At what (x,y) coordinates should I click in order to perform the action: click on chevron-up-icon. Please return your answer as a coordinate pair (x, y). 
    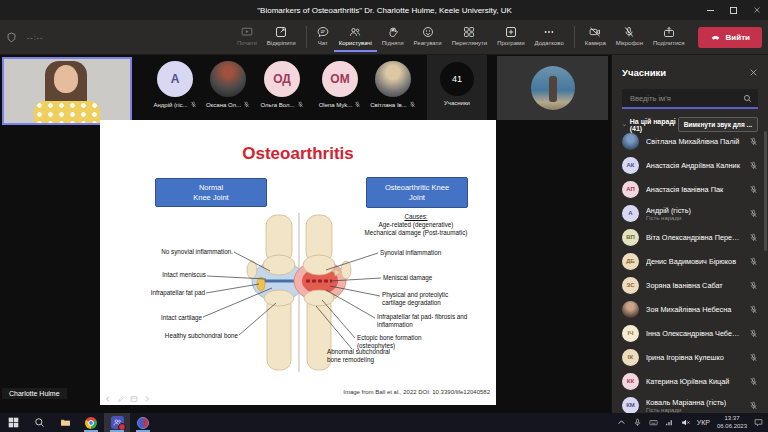
    Looking at the image, I should click on (622, 422).